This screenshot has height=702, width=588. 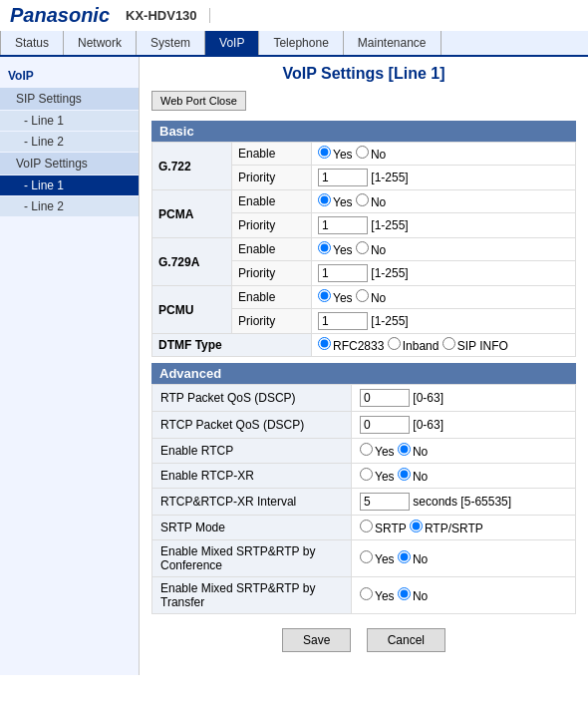 I want to click on pcma-label: PCMA, so click(x=192, y=214).